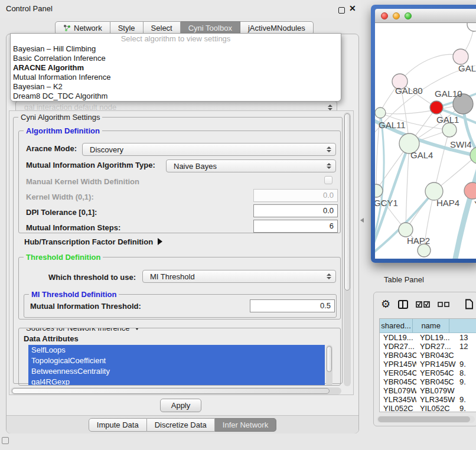 The height and width of the screenshot is (450, 476). What do you see at coordinates (347, 249) in the screenshot?
I see `vertical-scrollbar` at bounding box center [347, 249].